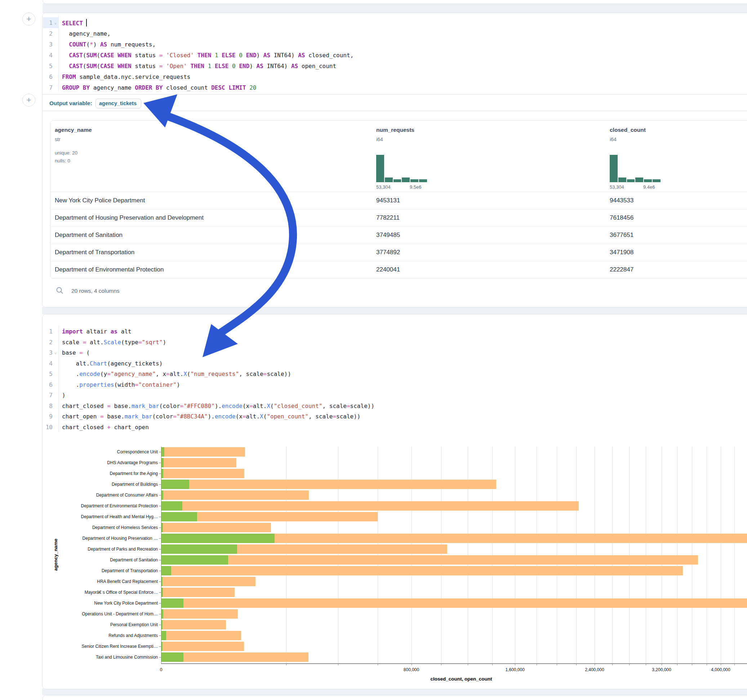  I want to click on code-line: agency_name,, so click(86, 34).